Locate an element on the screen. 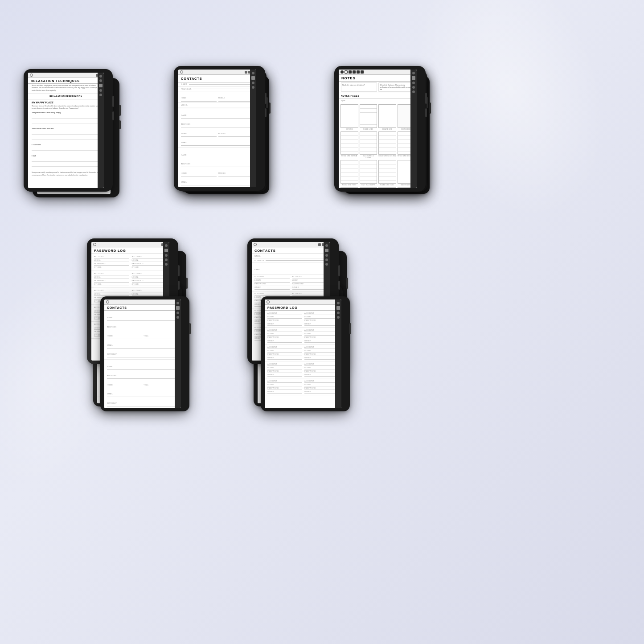  pw-br-front-title: PASSWORD LOG is located at coordinates (303, 308).